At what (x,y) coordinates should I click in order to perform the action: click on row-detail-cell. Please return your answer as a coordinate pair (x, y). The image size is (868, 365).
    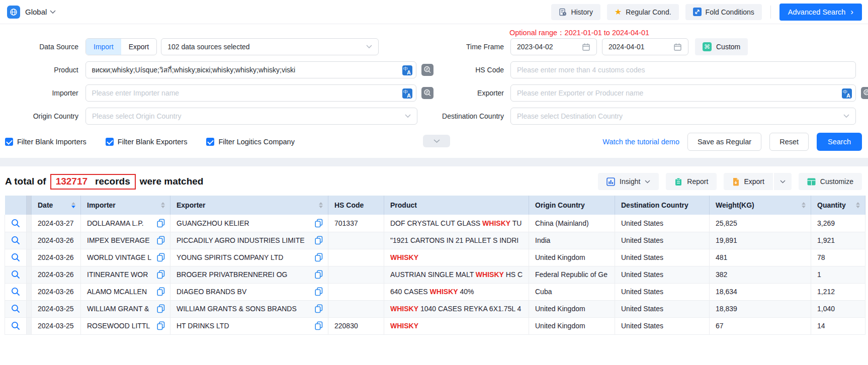
    Looking at the image, I should click on (16, 292).